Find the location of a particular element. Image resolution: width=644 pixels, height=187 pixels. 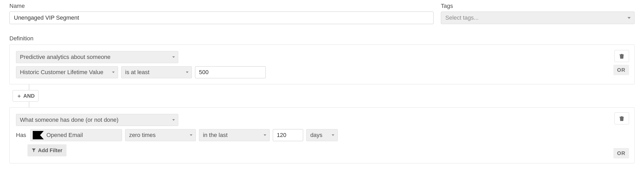

plus-icon: ＋ is located at coordinates (19, 96).